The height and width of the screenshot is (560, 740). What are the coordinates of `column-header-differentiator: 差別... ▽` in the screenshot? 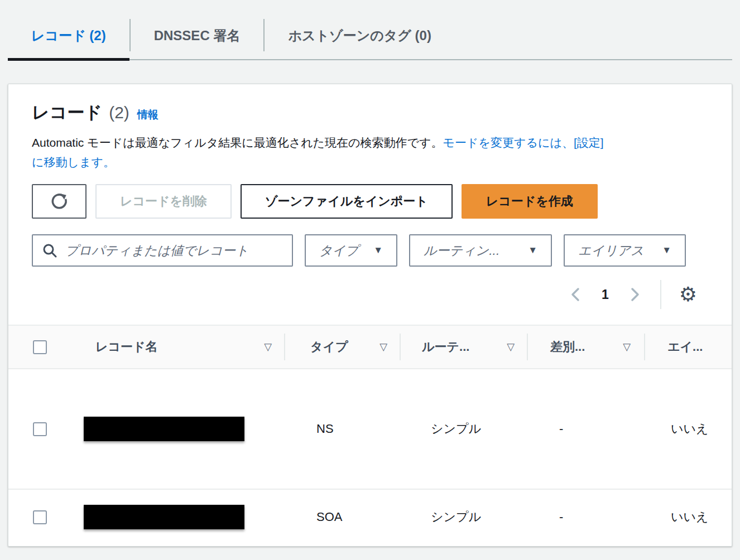 It's located at (587, 347).